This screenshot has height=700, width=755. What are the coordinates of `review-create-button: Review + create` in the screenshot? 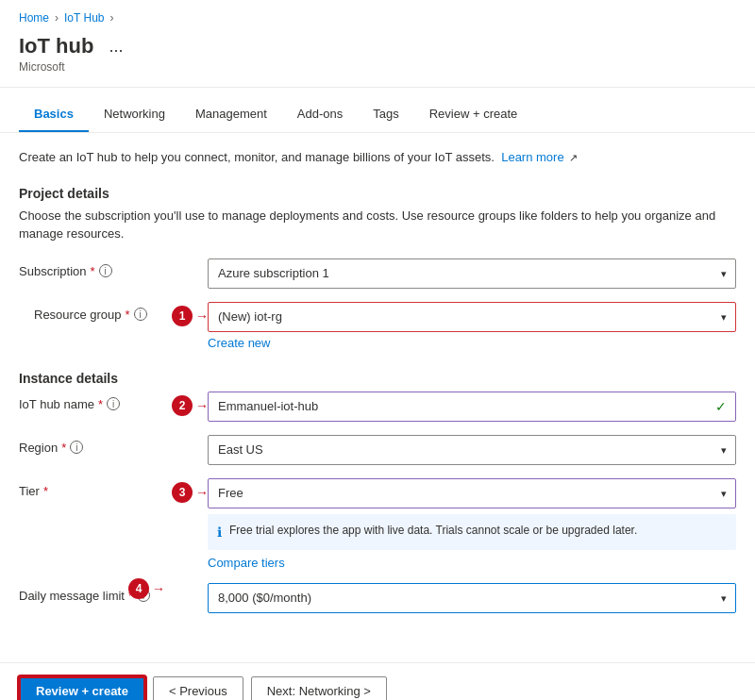 It's located at (82, 689).